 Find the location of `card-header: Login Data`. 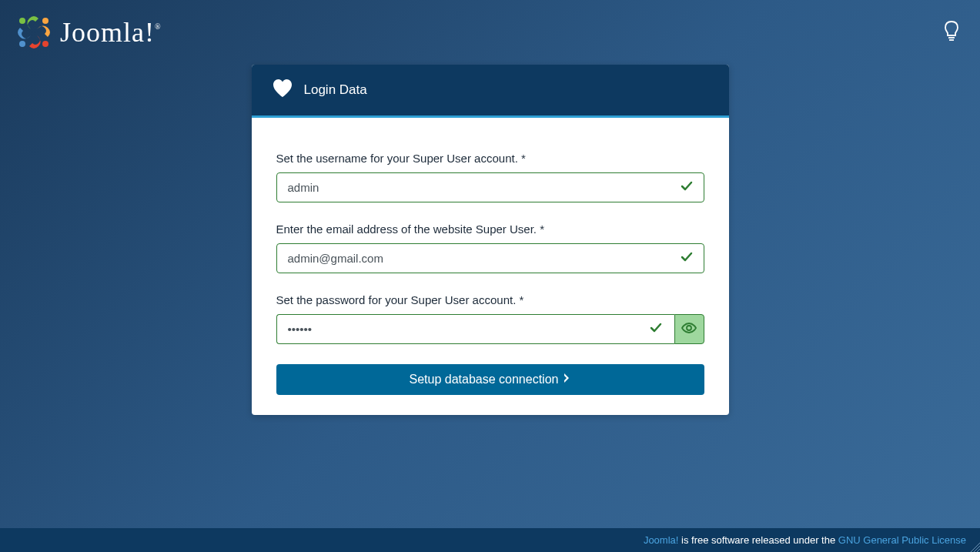

card-header: Login Data is located at coordinates (490, 91).